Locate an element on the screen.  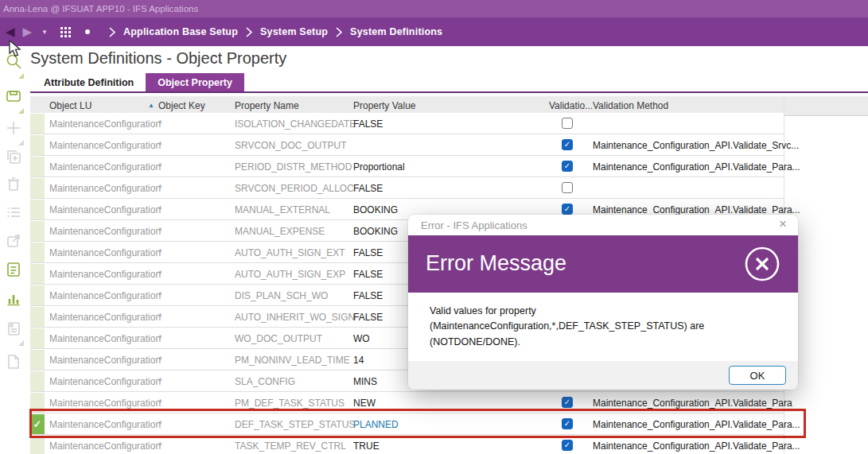
dialog-banner: Error Message is located at coordinates (603, 264).